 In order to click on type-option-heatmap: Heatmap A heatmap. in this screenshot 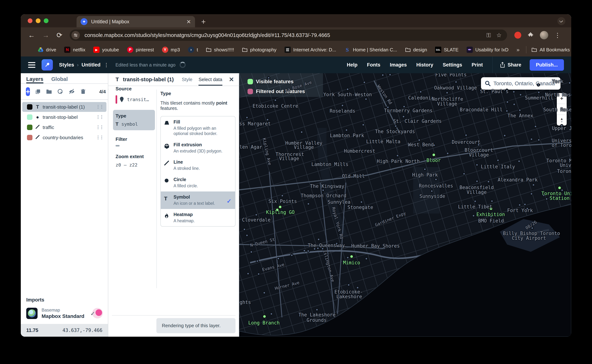, I will do `click(198, 218)`.